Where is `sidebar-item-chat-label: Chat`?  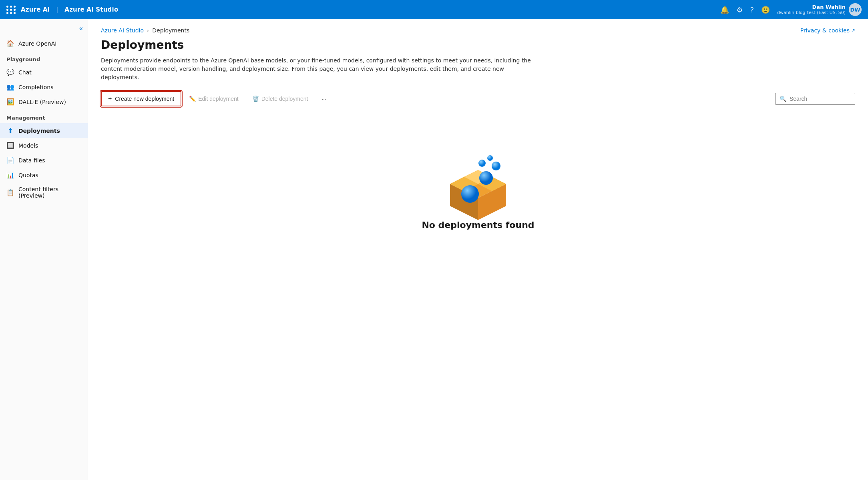
sidebar-item-chat-label: Chat is located at coordinates (25, 72).